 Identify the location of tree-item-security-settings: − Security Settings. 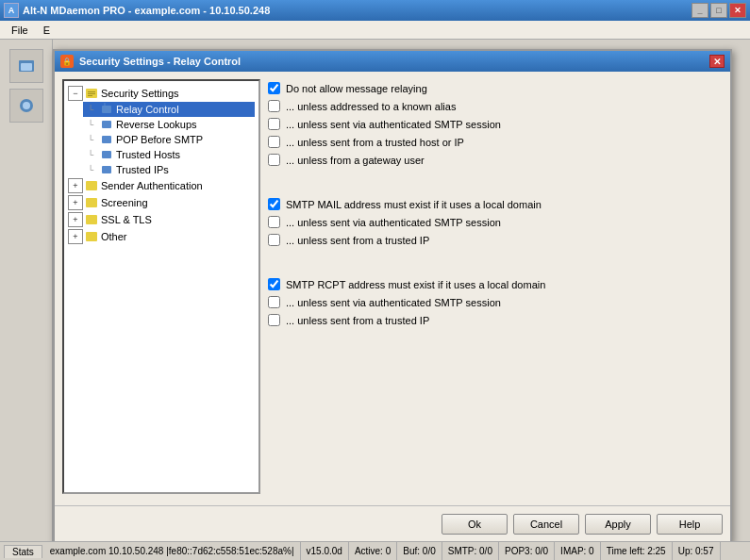
(161, 93).